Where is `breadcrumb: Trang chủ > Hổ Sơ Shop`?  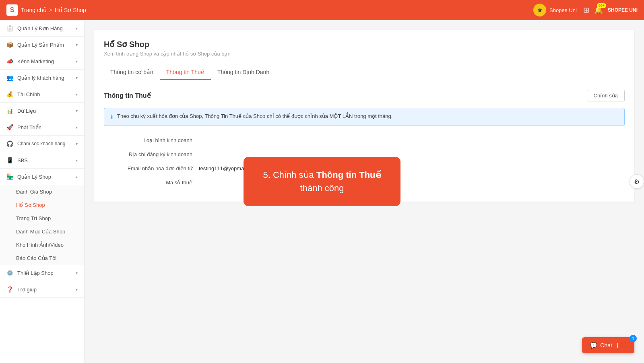 breadcrumb: Trang chủ > Hổ Sơ Shop is located at coordinates (54, 10).